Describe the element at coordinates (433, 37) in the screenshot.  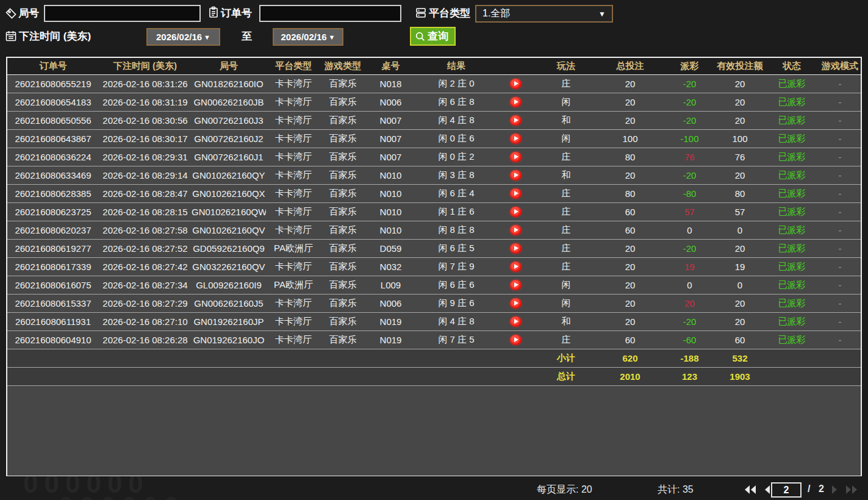
I see `search-button: 查询` at that location.